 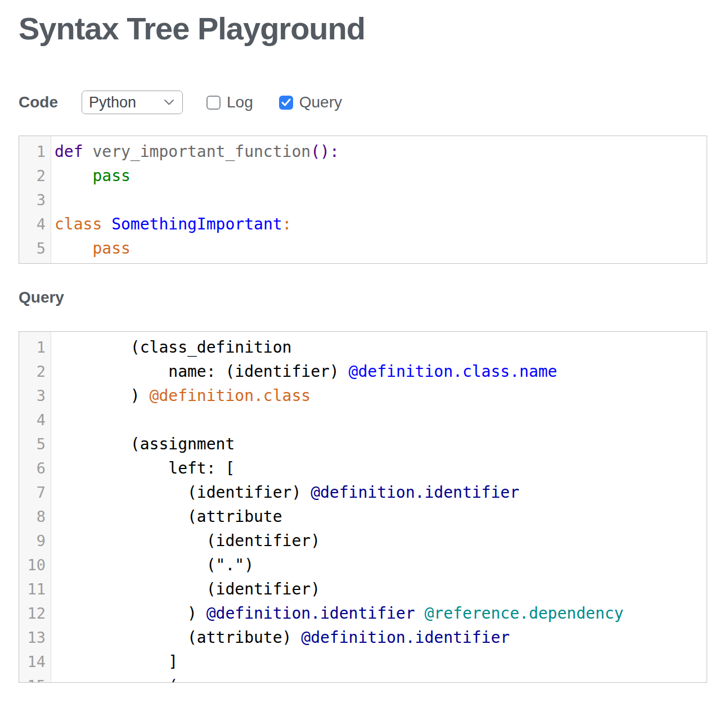 What do you see at coordinates (286, 102) in the screenshot?
I see `query-checkbox-box` at bounding box center [286, 102].